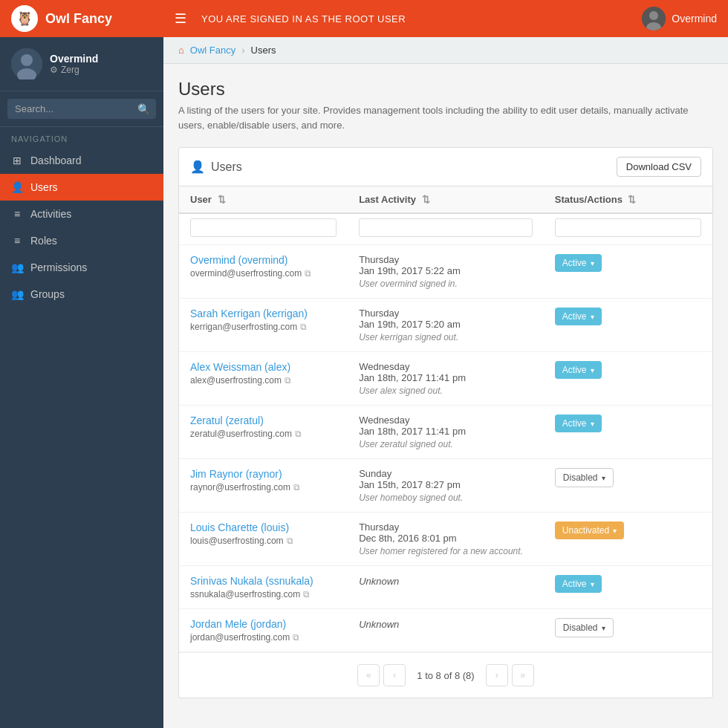  I want to click on activity-day: Thursday, so click(446, 260).